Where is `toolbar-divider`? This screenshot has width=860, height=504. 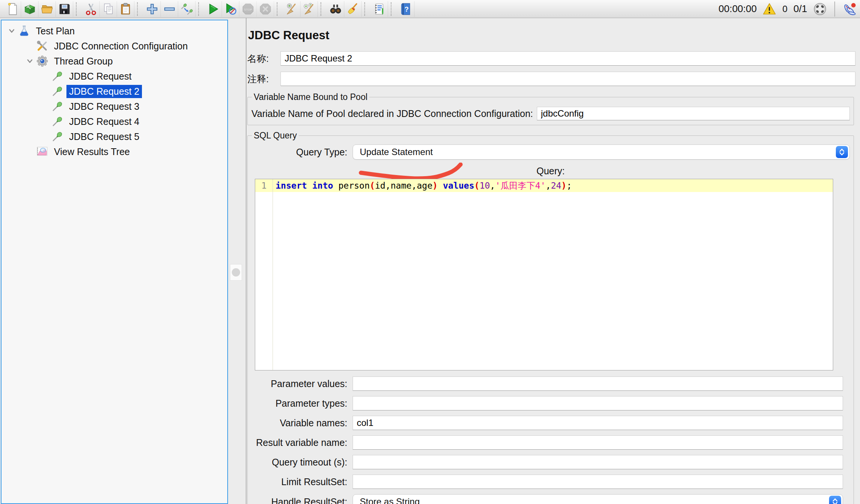
toolbar-divider is located at coordinates (835, 9).